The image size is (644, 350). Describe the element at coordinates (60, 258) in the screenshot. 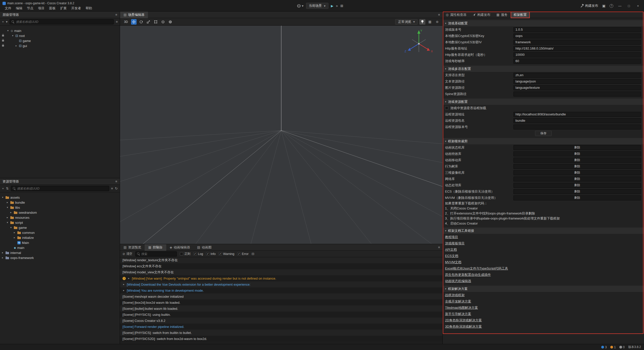

I see `asset-oops-framework: oops-framework` at that location.